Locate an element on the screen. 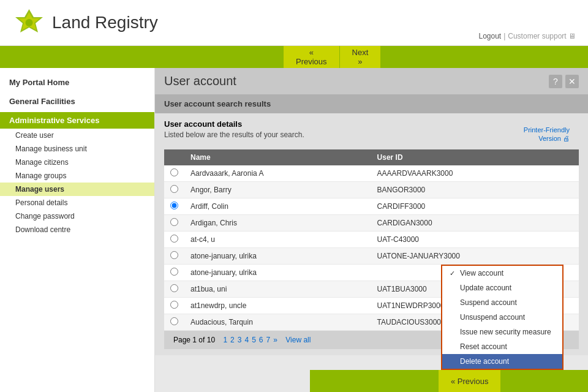 Image resolution: width=588 pixels, height=392 pixels. section-body-desc: Listed below are the results of your sea… is located at coordinates (234, 135).